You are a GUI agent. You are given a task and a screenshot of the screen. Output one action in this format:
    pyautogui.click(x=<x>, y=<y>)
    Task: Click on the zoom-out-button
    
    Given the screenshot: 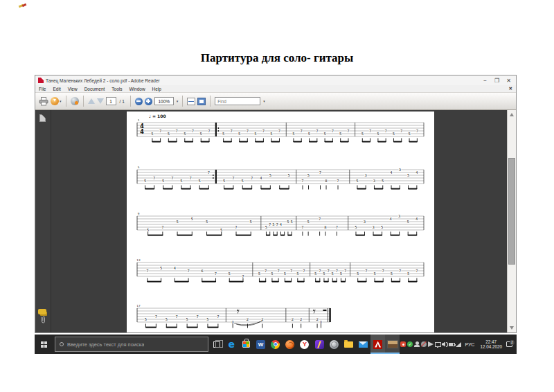 What is the action you would take?
    pyautogui.click(x=138, y=101)
    